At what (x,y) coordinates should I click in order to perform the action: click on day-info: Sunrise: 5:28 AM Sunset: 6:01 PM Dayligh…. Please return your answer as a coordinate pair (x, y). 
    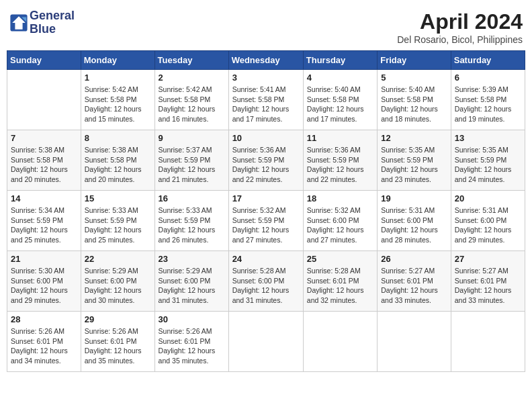
    Looking at the image, I should click on (340, 286).